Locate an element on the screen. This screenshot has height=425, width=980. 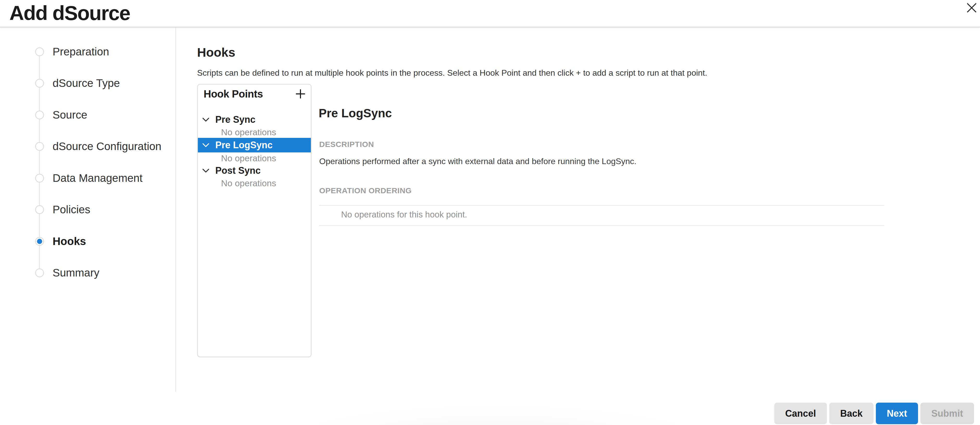
hook-point-label: Post Sync is located at coordinates (238, 170).